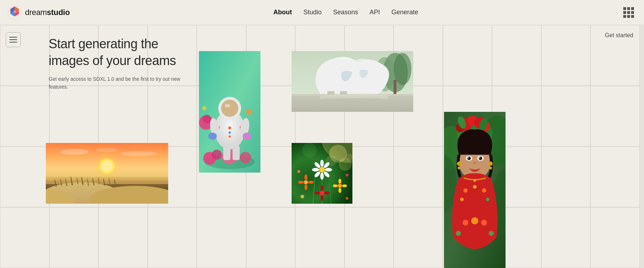 This screenshot has width=644, height=268. I want to click on logo: dreamstudio, so click(39, 13).